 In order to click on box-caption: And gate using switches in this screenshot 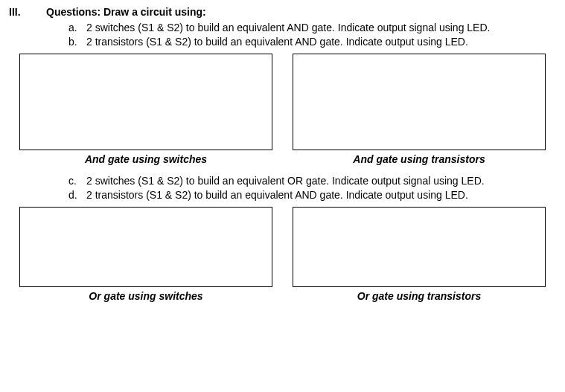, I will do `click(146, 159)`.